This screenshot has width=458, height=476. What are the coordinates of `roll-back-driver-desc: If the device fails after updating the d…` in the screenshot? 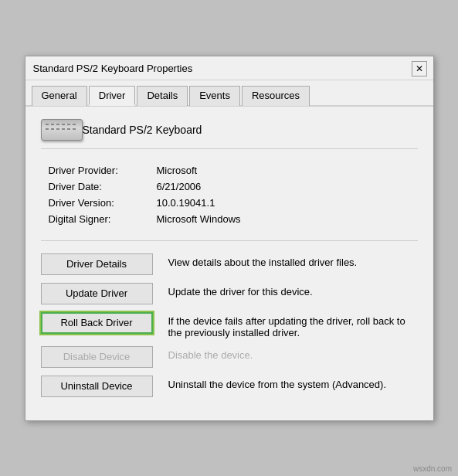 It's located at (293, 325).